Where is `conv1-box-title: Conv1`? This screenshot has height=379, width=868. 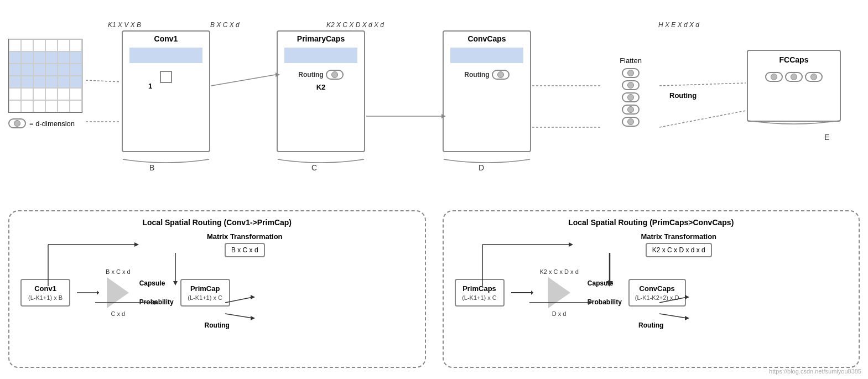
conv1-box-title: Conv1 is located at coordinates (45, 289).